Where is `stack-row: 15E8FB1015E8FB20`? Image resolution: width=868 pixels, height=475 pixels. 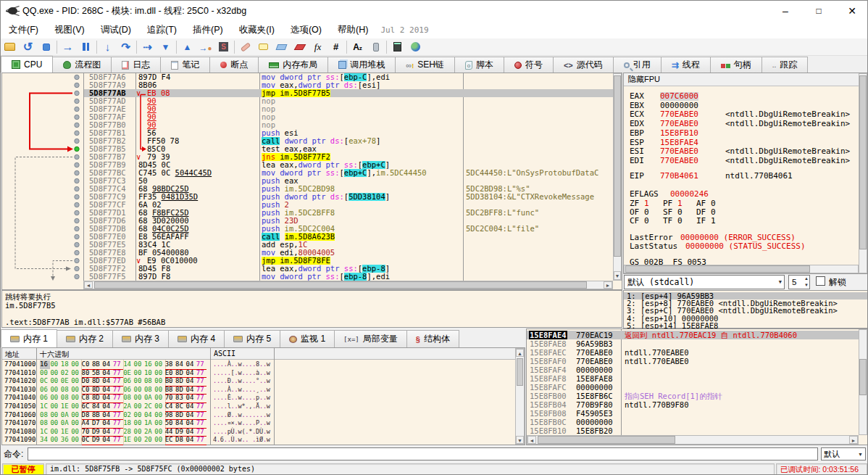 stack-row: 15E8FB1015E8FB20 is located at coordinates (693, 431).